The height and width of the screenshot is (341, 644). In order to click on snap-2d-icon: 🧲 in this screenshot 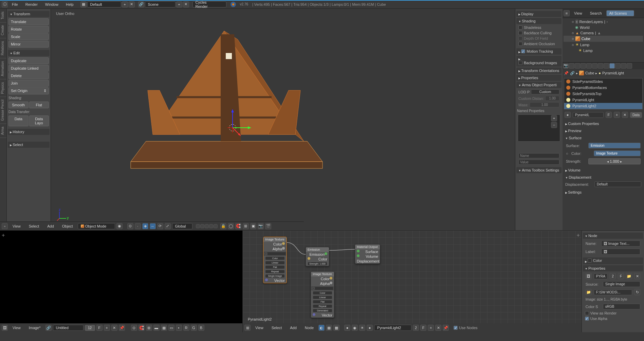, I will do `click(142, 328)`.